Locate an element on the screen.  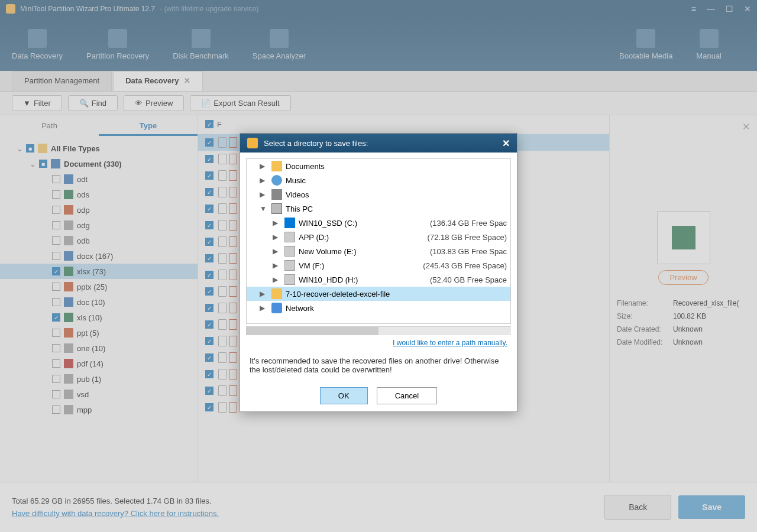
directory-item: ▶New Volume (E:)(103.83 GB Free Spac is located at coordinates (378, 251).